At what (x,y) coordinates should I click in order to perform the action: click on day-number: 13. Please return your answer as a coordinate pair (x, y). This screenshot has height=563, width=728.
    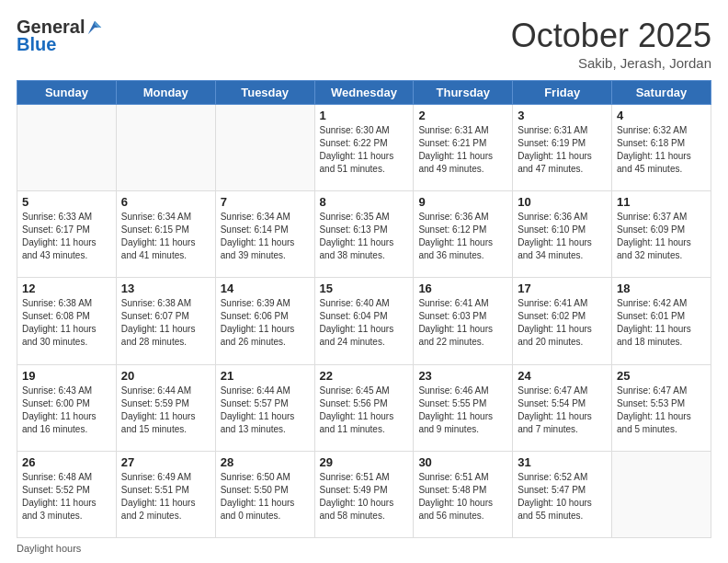
    Looking at the image, I should click on (165, 289).